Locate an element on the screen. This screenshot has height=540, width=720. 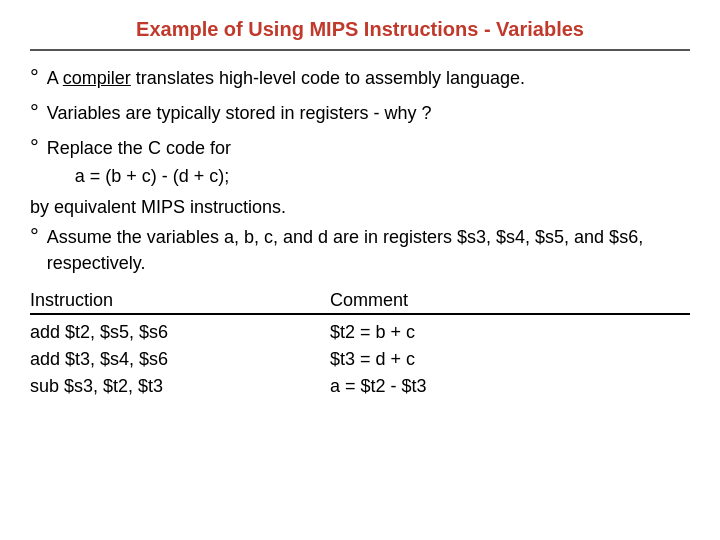
table-row: add $t2, $s5, $s6 $t2 = b + c is located at coordinates (360, 332).